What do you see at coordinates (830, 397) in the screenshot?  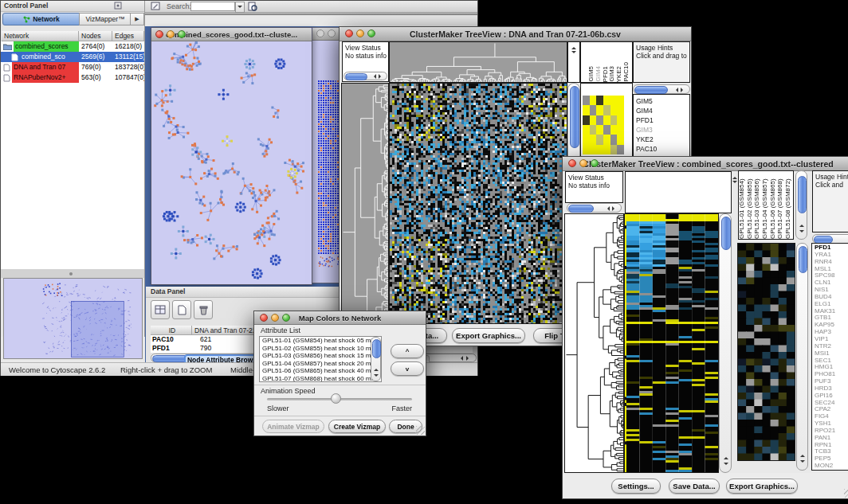 I see `gene-label: GPI16` at bounding box center [830, 397].